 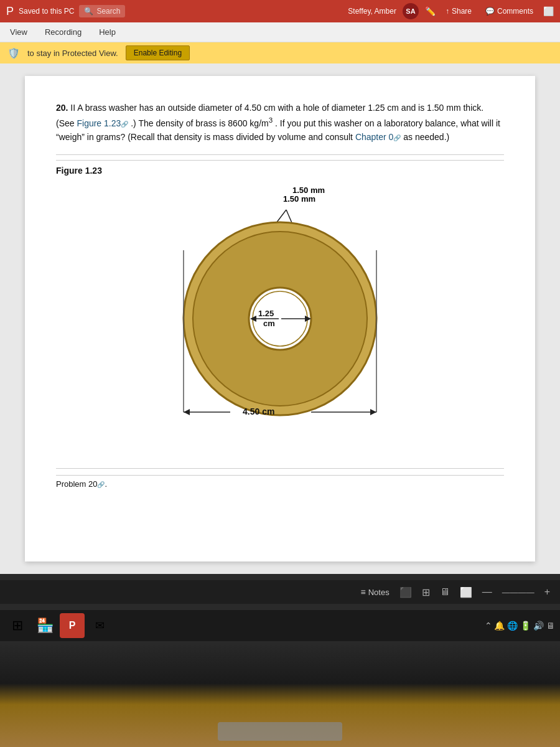 I want to click on shield-icon: 🛡️, so click(x=14, y=54).